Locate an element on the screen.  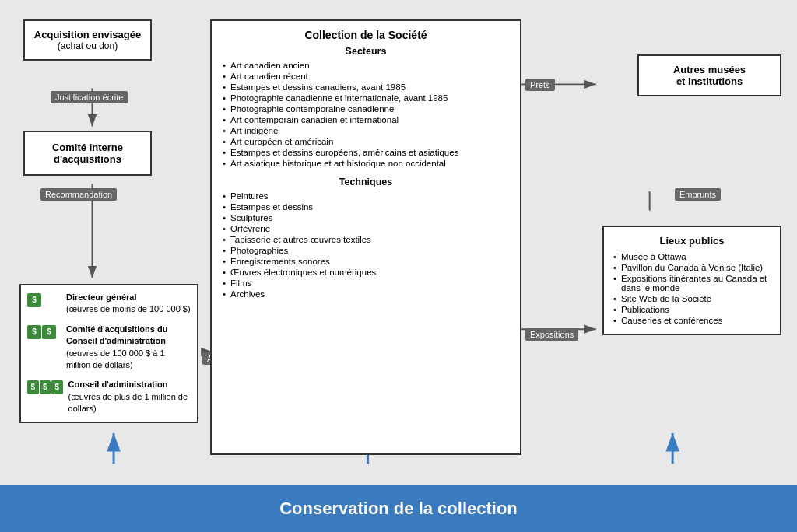
money-icon-3c: $ is located at coordinates (58, 387).